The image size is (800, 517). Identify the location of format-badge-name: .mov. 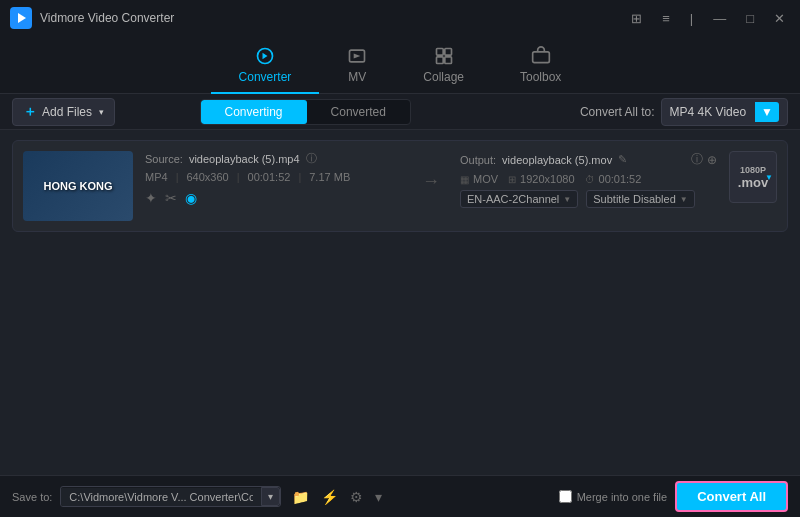
(753, 182).